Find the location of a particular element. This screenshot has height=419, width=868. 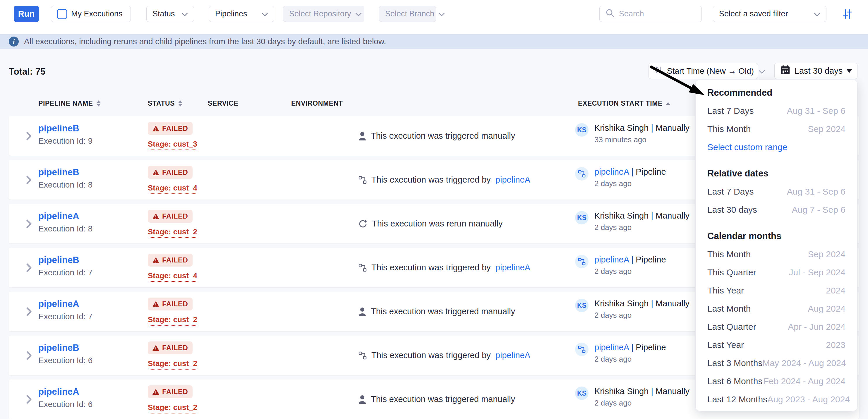

sort-asc-icon is located at coordinates (668, 103).